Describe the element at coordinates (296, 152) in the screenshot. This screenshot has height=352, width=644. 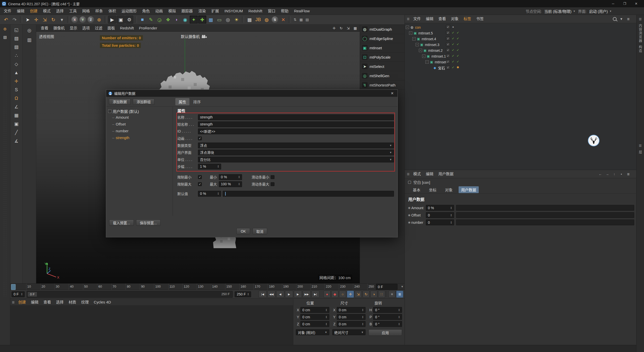
I see `interface-select: 浮点滑块` at that location.